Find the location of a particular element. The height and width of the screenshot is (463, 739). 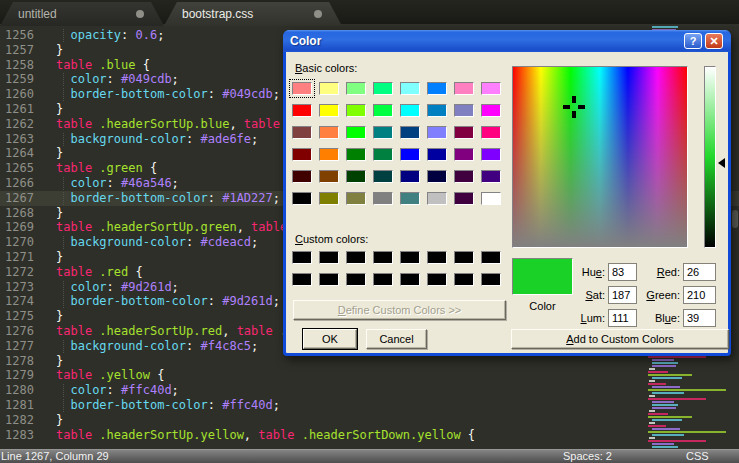

status-syntax-mode: CSS is located at coordinates (698, 456).